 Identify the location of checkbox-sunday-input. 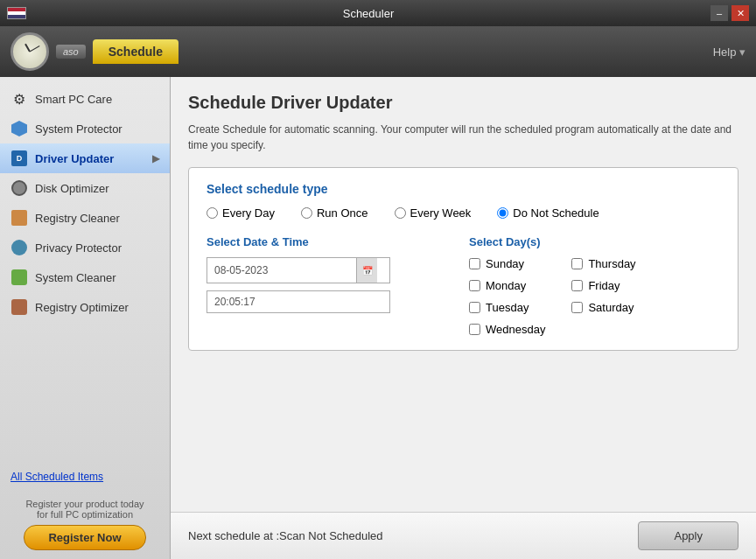
(474, 264).